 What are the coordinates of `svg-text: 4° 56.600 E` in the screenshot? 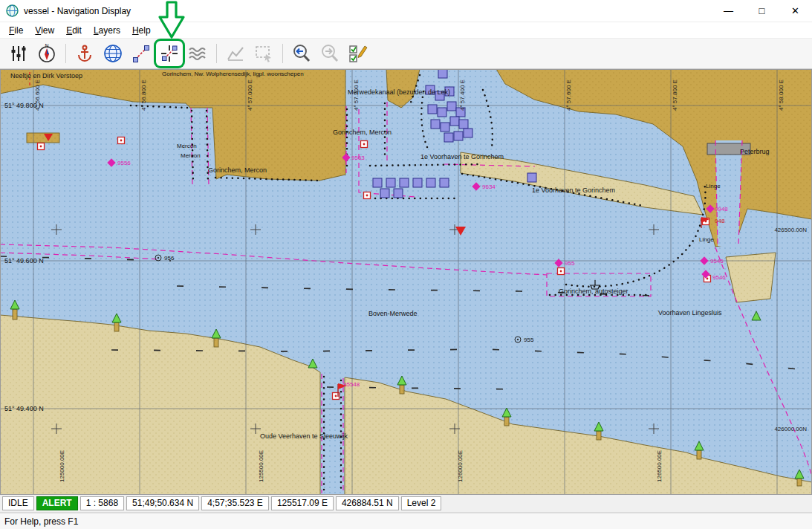 It's located at (37, 95).